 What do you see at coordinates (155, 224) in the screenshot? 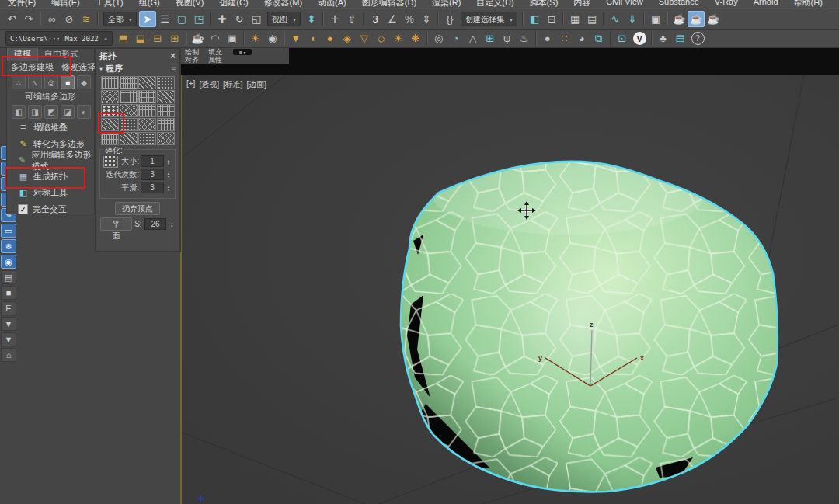
I see `s-field: 26` at bounding box center [155, 224].